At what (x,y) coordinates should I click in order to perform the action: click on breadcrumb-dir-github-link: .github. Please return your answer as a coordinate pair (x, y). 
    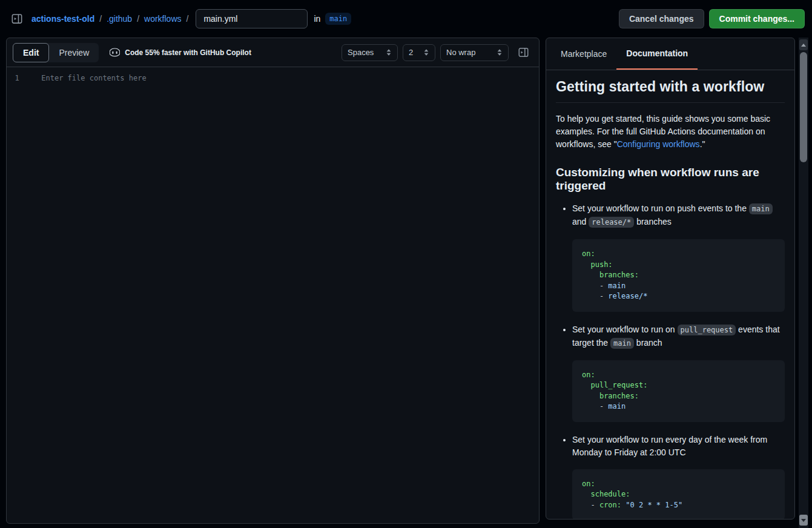
    Looking at the image, I should click on (119, 19).